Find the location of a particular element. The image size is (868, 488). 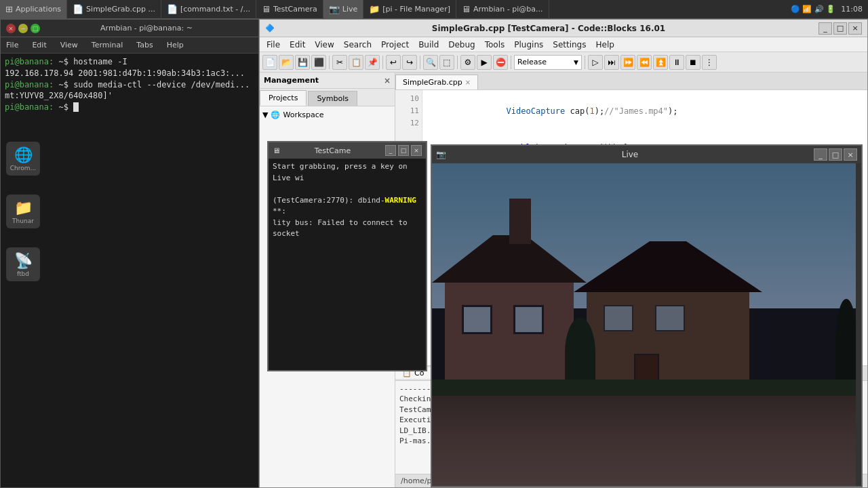

terminal-menu-help: Help is located at coordinates (175, 45).